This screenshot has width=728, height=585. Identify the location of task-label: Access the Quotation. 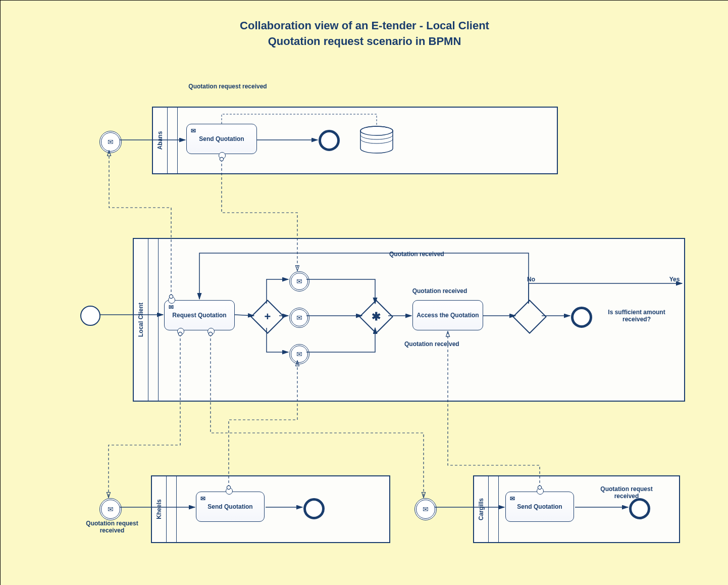
(447, 315).